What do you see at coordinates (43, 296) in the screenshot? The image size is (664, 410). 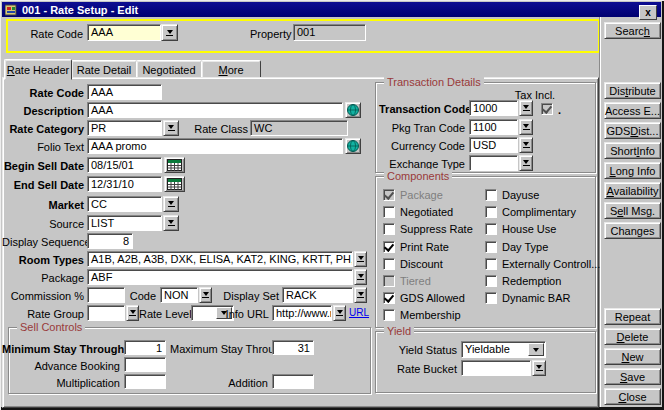 I see `commission-label: Commission %` at bounding box center [43, 296].